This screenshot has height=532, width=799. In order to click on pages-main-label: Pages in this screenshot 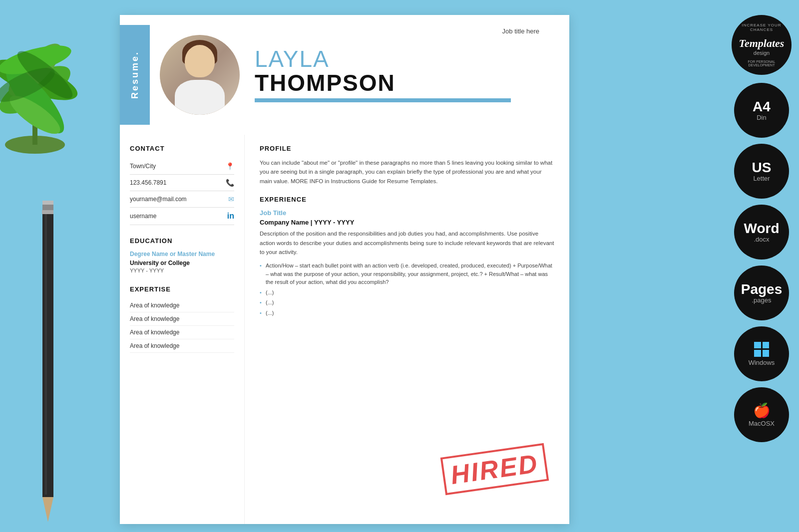, I will do `click(762, 289)`.